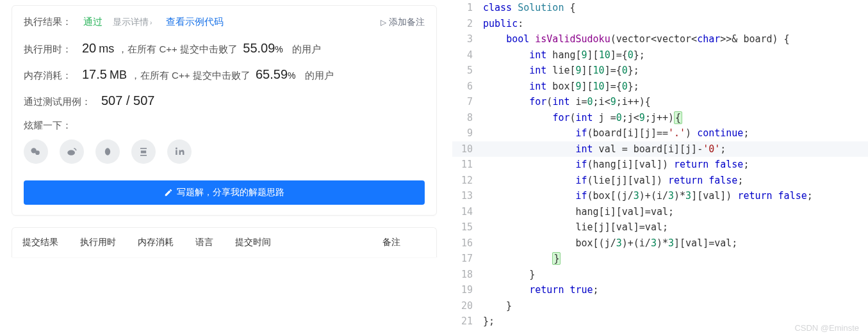 The width and height of the screenshot is (868, 334). I want to click on code-line: 5 int lie[9][10]={0};, so click(660, 70).